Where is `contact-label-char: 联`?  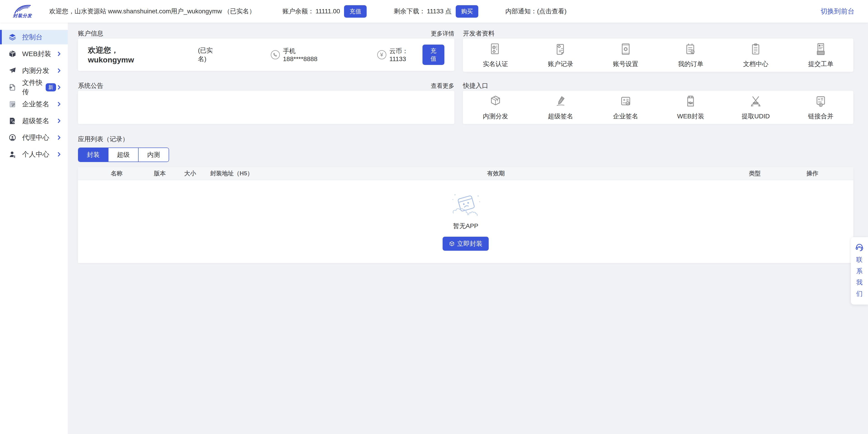 contact-label-char: 联 is located at coordinates (859, 260).